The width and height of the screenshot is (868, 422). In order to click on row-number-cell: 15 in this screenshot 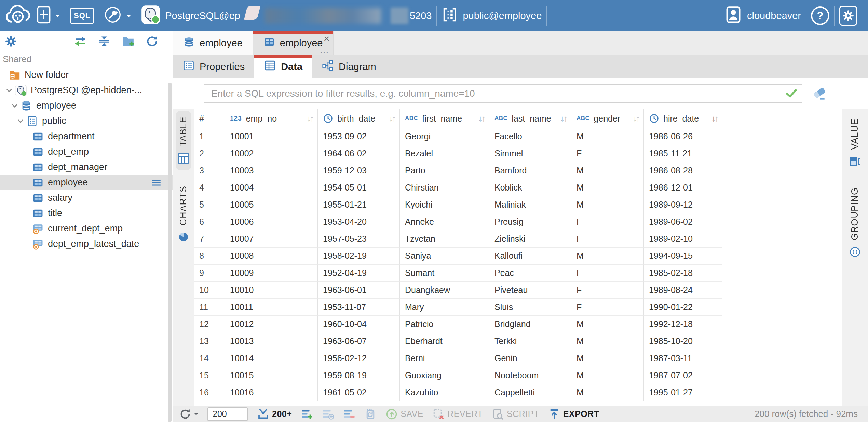, I will do `click(209, 376)`.